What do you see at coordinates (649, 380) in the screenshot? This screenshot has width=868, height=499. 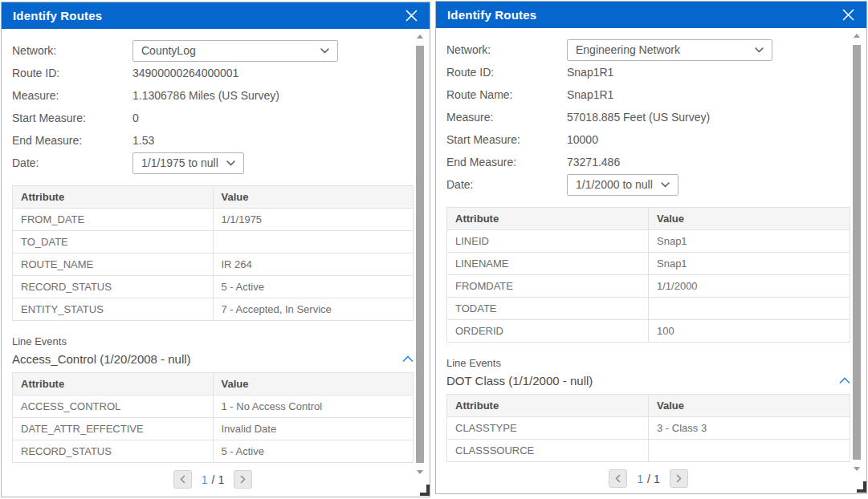 I see `line-event-section-header: DOT Class (1/1/2000 - null)` at bounding box center [649, 380].